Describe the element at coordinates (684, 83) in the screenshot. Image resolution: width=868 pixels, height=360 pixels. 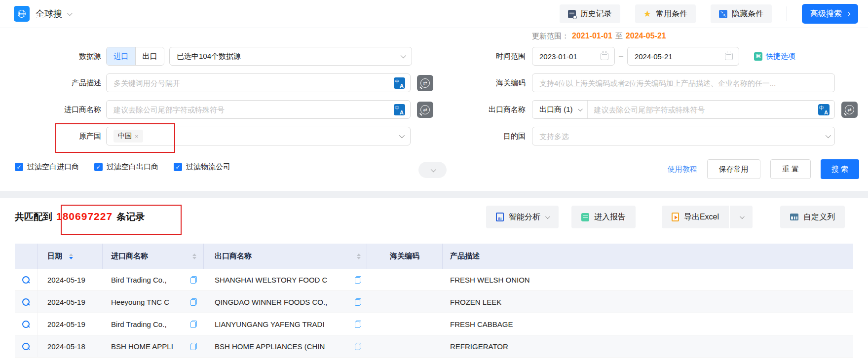
I see `hs-code-input` at that location.